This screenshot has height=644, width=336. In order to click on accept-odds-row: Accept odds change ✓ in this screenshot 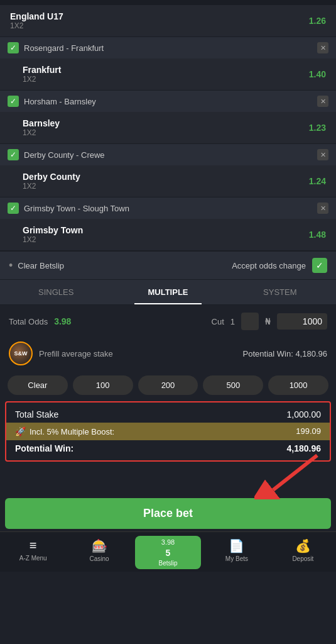, I will do `click(279, 265)`.